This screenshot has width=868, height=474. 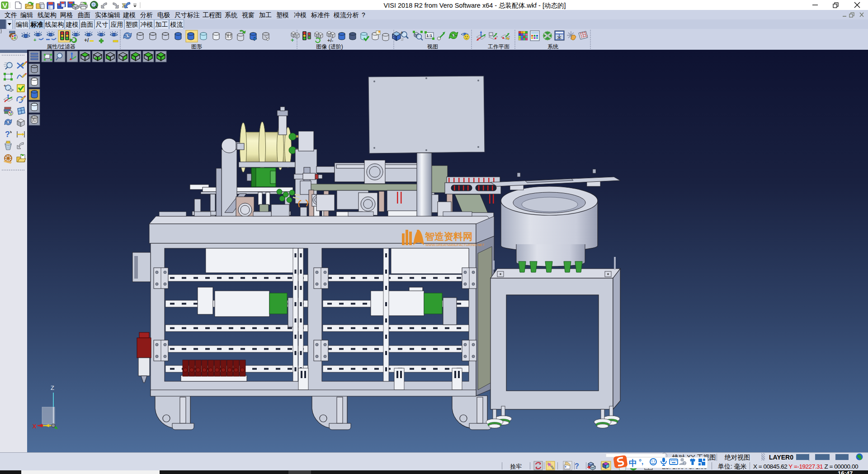 I want to click on svg-text: 中, so click(x=633, y=463).